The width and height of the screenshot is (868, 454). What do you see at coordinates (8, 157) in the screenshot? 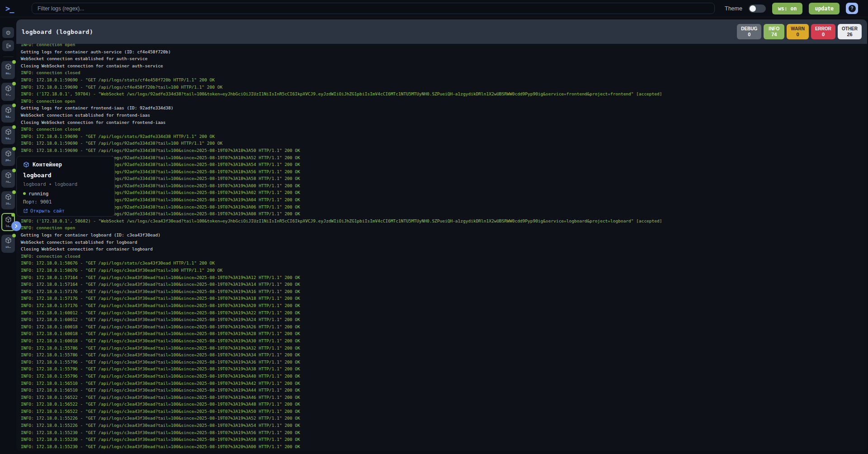
I see `sidebar-container-po: po…` at bounding box center [8, 157].